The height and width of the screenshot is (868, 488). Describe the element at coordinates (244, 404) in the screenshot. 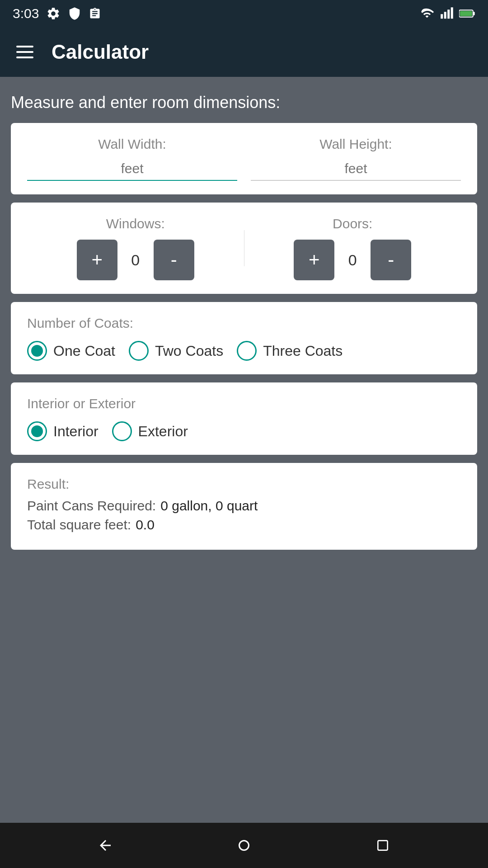

I see `interior-exterior-label: Interior or Exterior` at that location.